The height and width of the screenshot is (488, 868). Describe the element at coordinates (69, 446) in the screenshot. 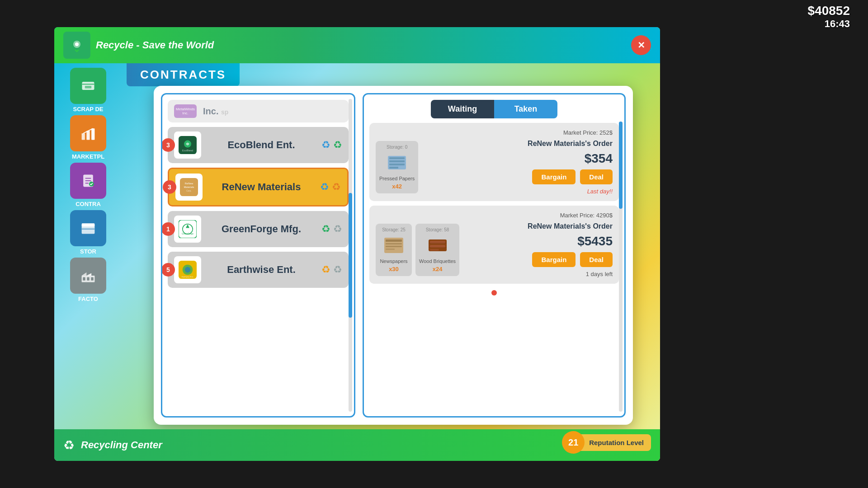

I see `recycling-icon: ♻` at that location.